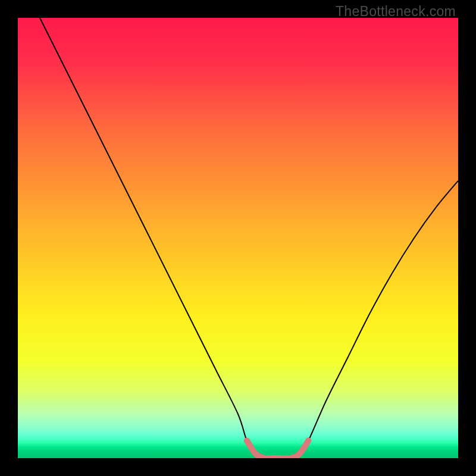 This screenshot has height=476, width=476. Describe the element at coordinates (396, 12) in the screenshot. I see `watermark-text: TheBottleneck.com` at that location.